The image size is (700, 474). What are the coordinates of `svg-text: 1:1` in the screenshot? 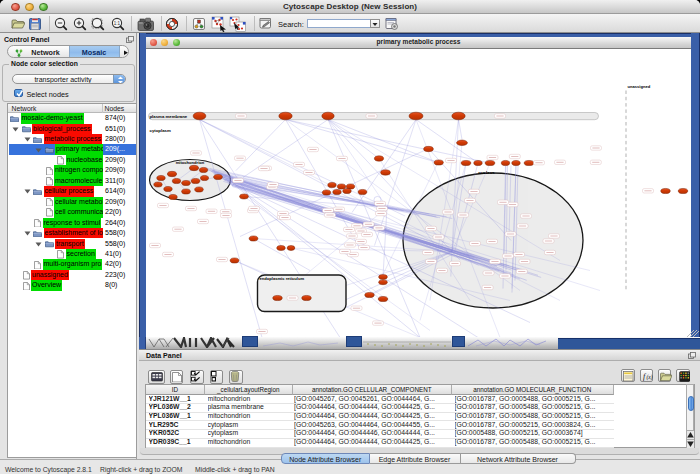 It's located at (118, 22).